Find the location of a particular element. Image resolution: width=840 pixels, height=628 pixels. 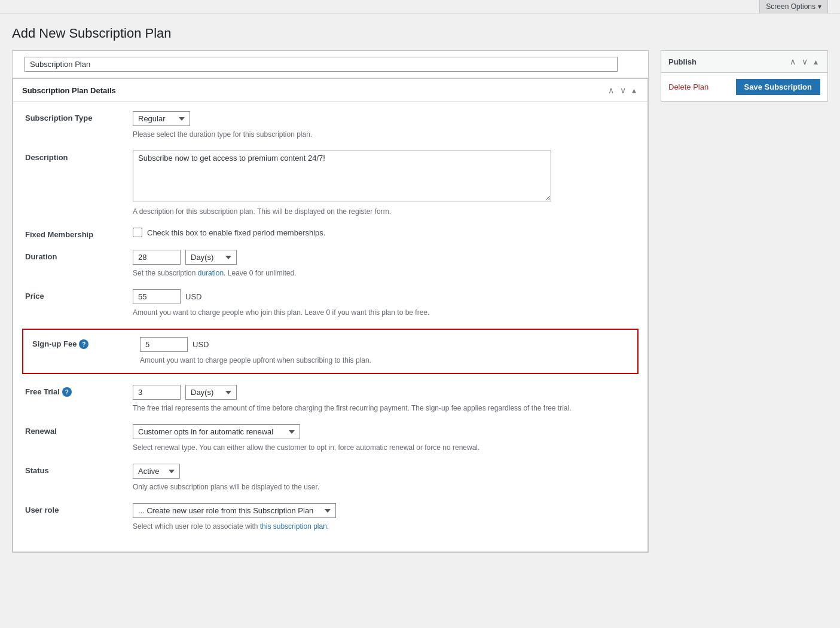

publish-panel-title: Publish is located at coordinates (683, 62).